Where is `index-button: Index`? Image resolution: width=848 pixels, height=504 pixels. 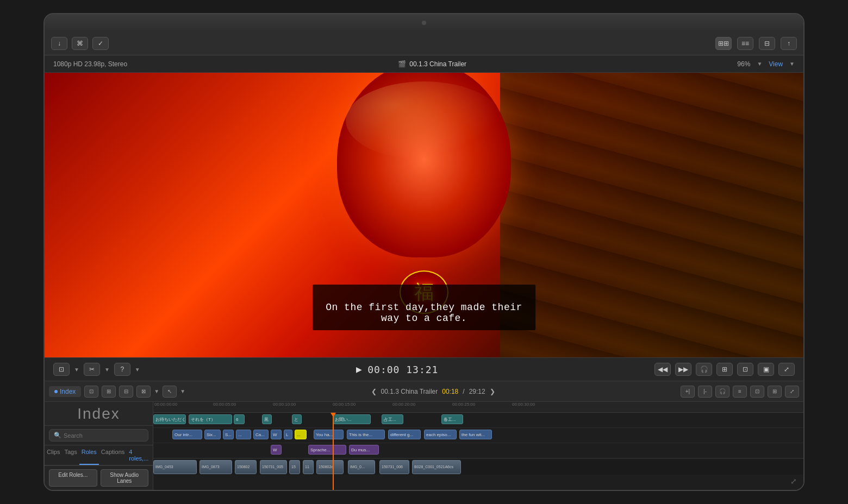 index-button: Index is located at coordinates (65, 392).